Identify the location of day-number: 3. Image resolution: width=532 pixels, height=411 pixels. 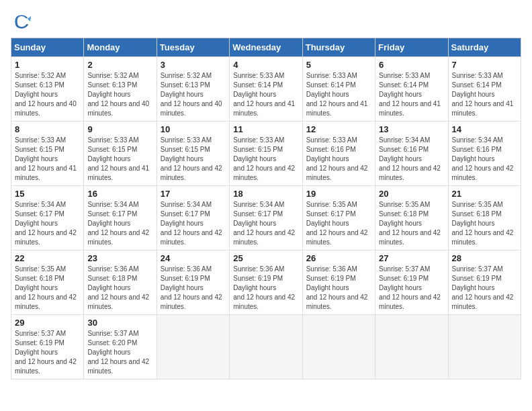
(193, 64).